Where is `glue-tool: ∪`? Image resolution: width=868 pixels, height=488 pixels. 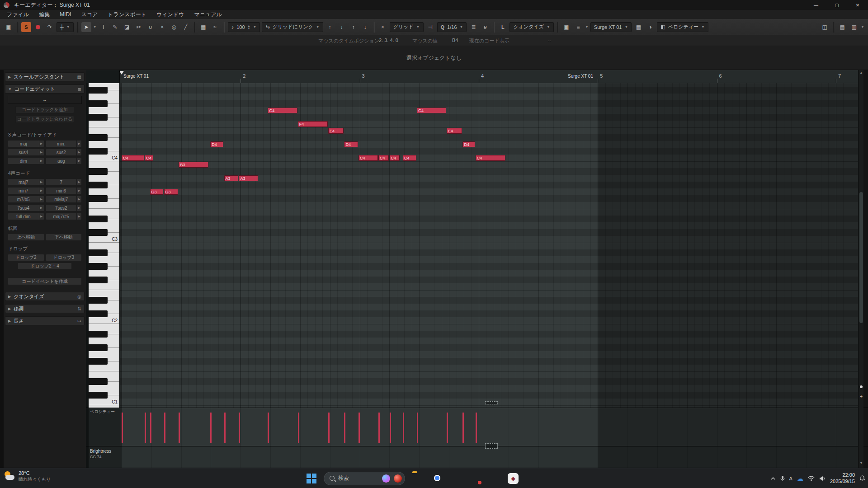
glue-tool: ∪ is located at coordinates (151, 27).